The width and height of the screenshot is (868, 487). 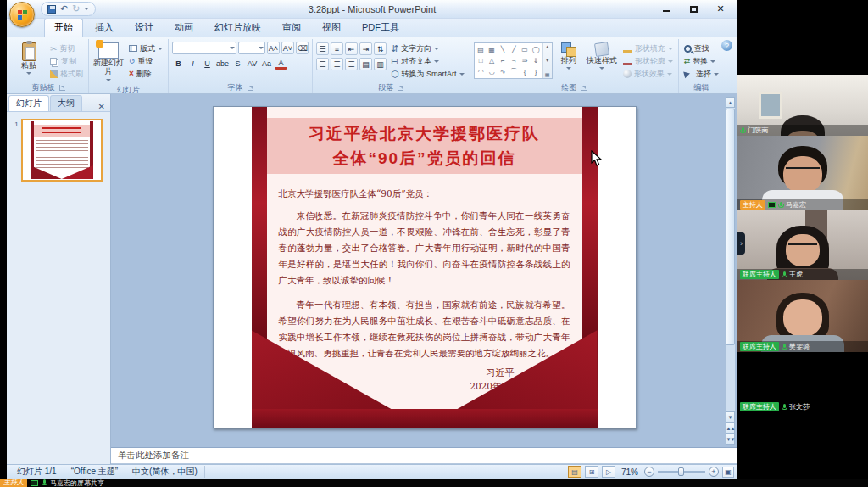 I want to click on tab-animations: 动画, so click(x=184, y=28).